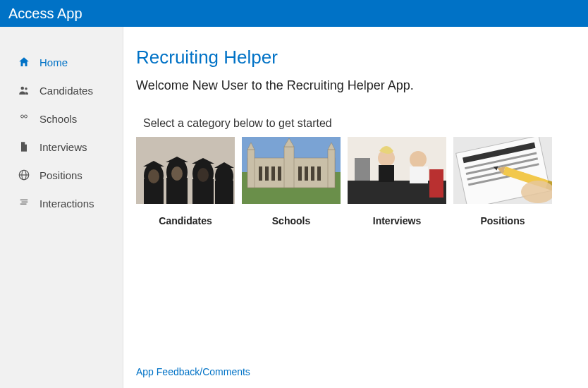 Image resolution: width=588 pixels, height=388 pixels. Describe the element at coordinates (58, 119) in the screenshot. I see `sidebar-item-label: Schools` at that location.